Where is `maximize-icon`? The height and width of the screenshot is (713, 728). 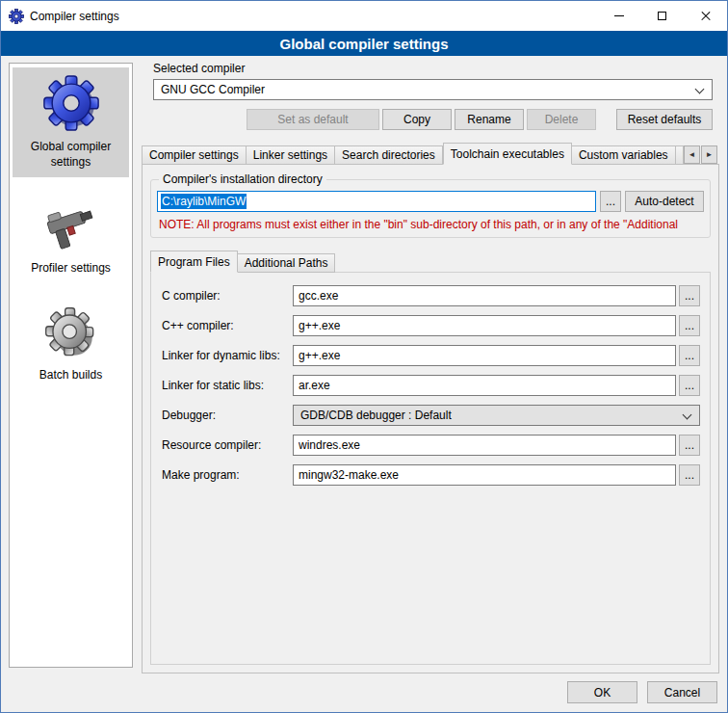
maximize-icon is located at coordinates (663, 15).